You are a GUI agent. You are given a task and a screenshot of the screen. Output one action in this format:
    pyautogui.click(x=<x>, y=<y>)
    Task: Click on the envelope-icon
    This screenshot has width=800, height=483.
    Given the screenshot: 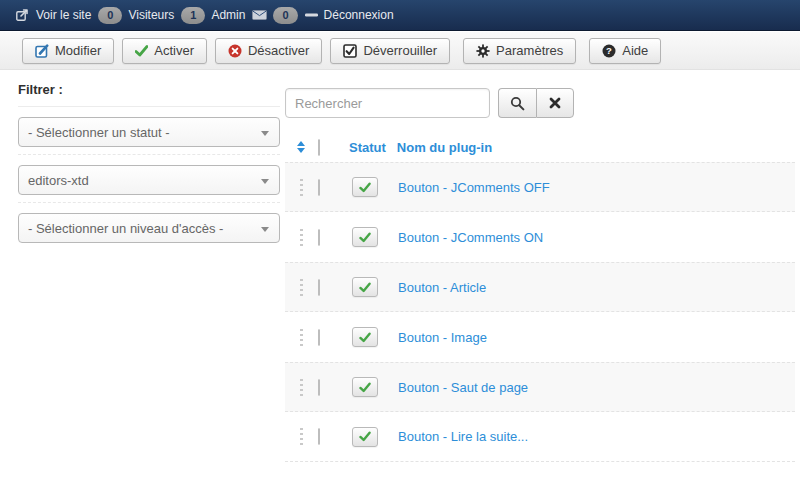 What is the action you would take?
    pyautogui.click(x=260, y=15)
    